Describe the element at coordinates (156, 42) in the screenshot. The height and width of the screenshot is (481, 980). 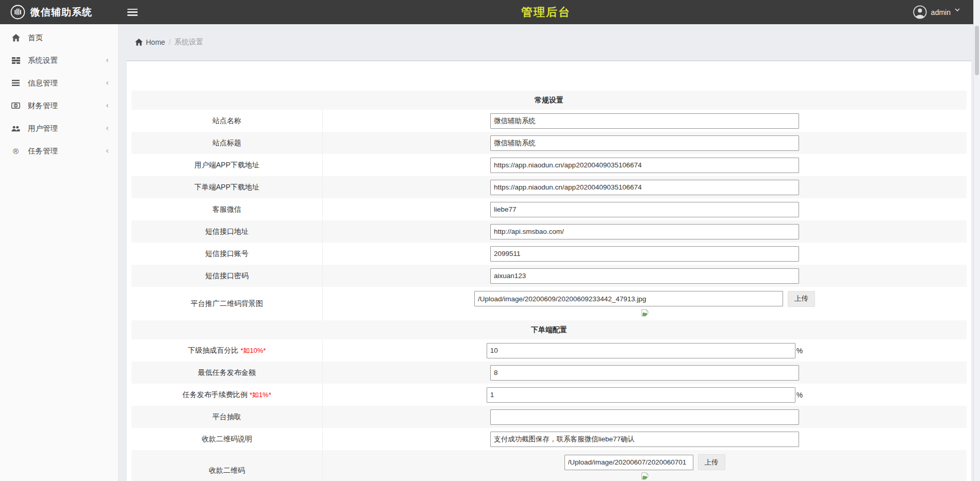
I see `breadcrumb-home-label: Home` at that location.